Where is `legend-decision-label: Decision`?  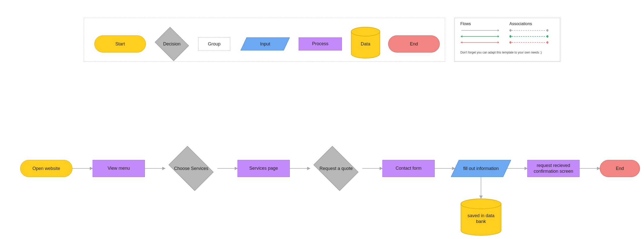 legend-decision-label: Decision is located at coordinates (172, 44).